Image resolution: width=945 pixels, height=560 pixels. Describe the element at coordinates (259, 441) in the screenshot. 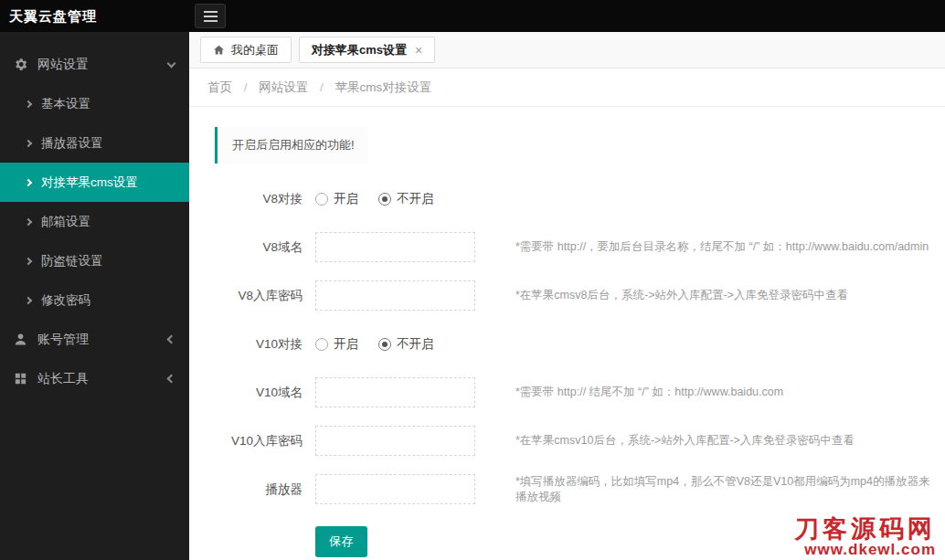

I see `field-label: V10入库密码` at that location.